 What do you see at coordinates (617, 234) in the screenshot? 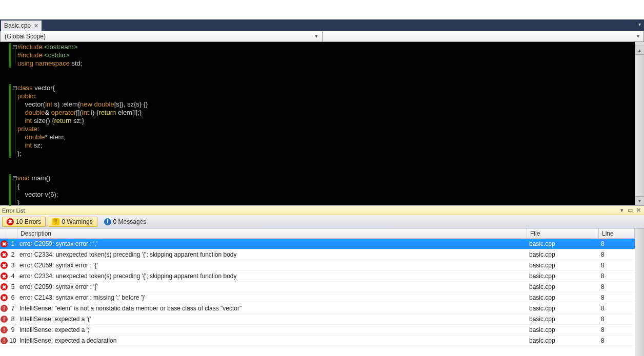
I see `col-header-line: Line` at bounding box center [617, 234].